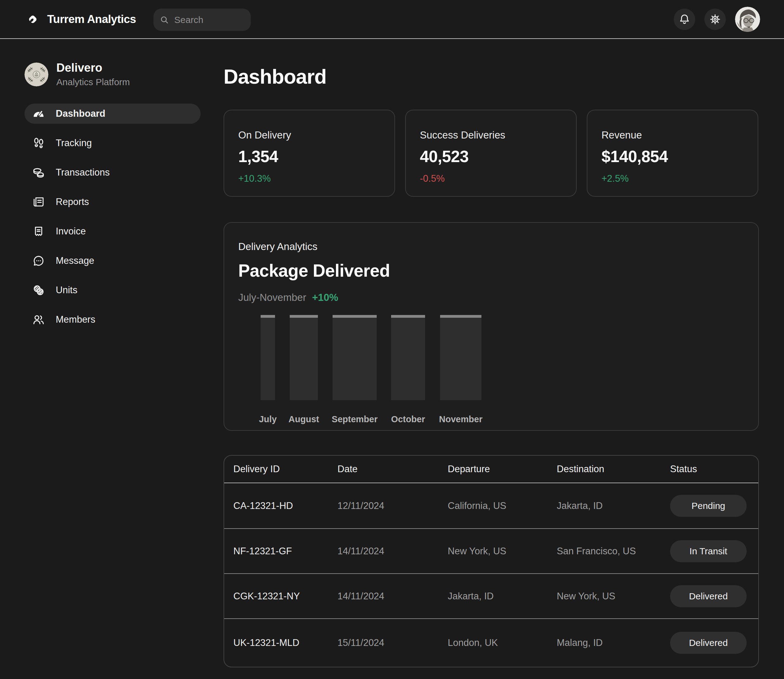 This screenshot has width=784, height=679. Describe the element at coordinates (502, 551) in the screenshot. I see `cell-departure: New York, US` at that location.